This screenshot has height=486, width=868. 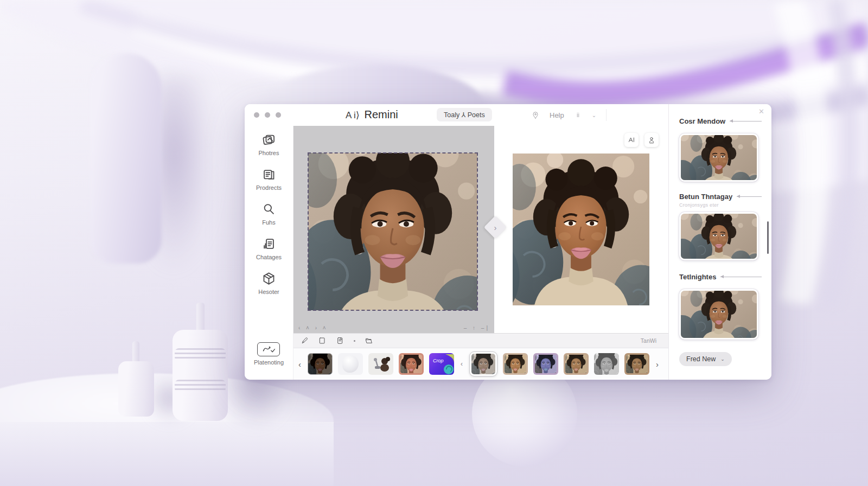 What do you see at coordinates (698, 277) in the screenshot?
I see `section-title-text: Tetlnightes` at bounding box center [698, 277].